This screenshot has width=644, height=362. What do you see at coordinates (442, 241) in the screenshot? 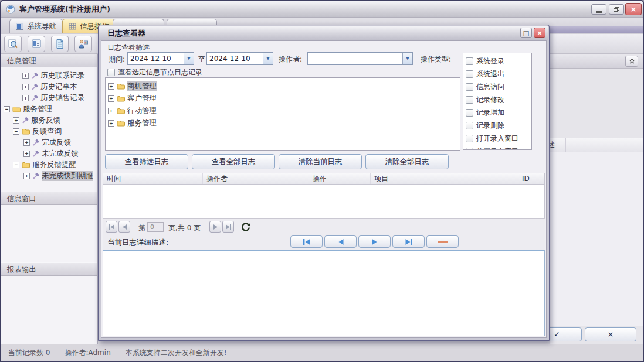
I see `nav-delete-button` at bounding box center [442, 241].